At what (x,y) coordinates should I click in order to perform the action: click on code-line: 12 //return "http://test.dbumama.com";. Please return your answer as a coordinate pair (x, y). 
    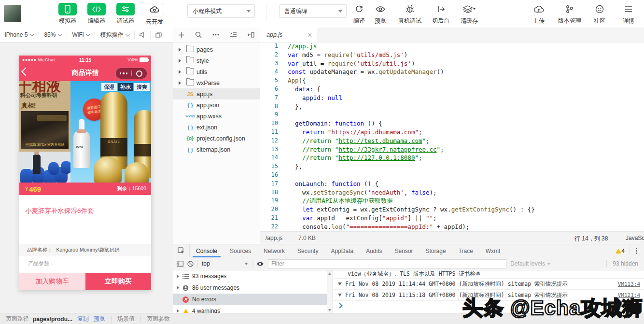
    Looking at the image, I should click on (452, 141).